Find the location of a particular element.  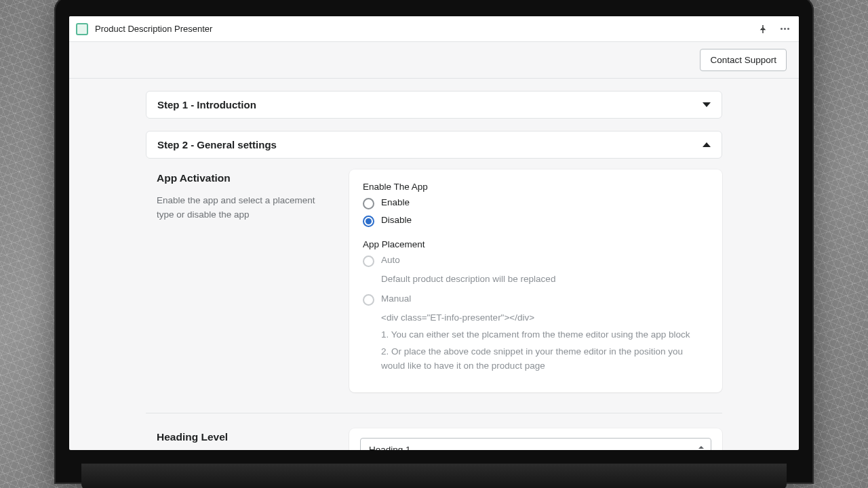

radio-manual-label: Manual is located at coordinates (396, 298).